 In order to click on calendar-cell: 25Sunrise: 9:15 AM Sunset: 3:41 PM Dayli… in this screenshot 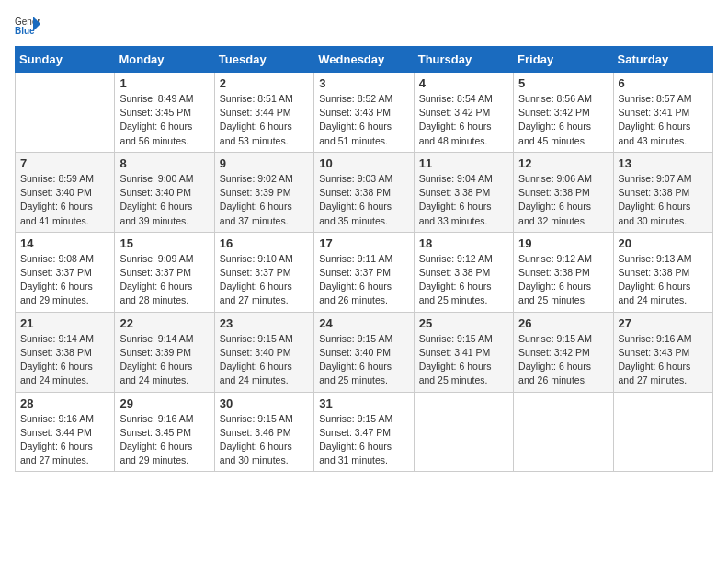, I will do `click(463, 351)`.